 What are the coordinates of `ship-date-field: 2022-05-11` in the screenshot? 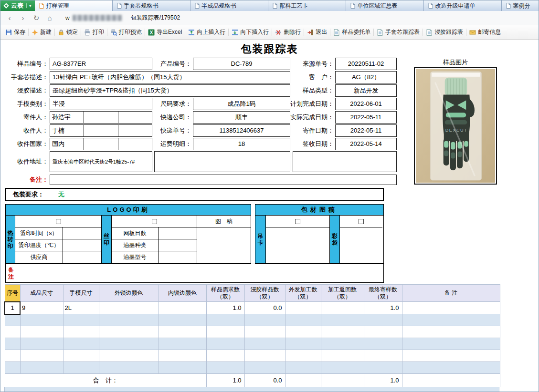 It's located at (366, 131).